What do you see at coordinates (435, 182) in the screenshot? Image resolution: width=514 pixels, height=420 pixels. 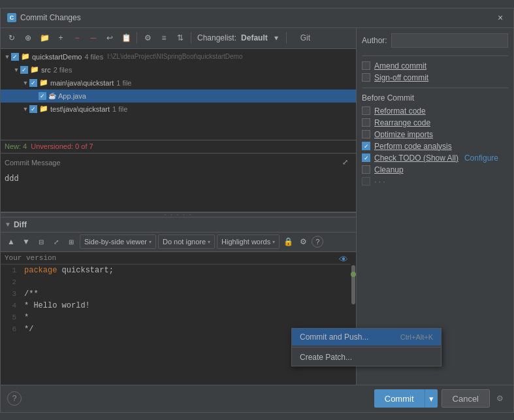 I see `extra-row: · · ·` at bounding box center [435, 182].